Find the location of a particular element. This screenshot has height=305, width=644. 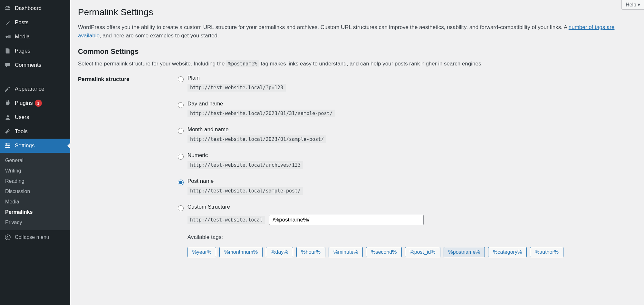

plugins-icon is located at coordinates (8, 103).